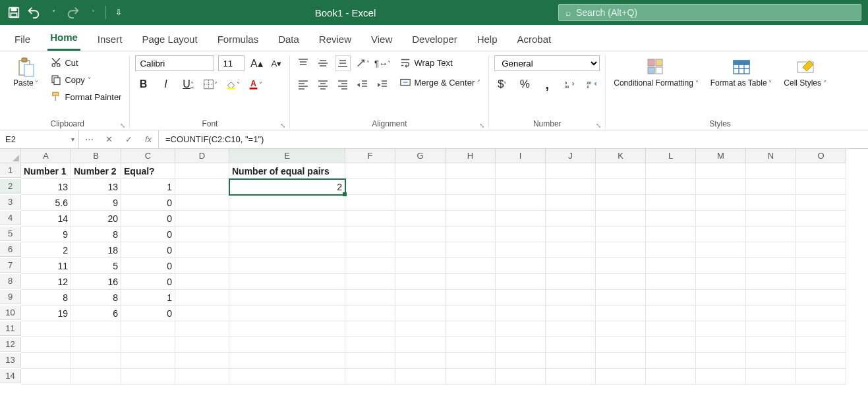 The image size is (868, 405). What do you see at coordinates (721, 219) in the screenshot?
I see `cell-M4` at bounding box center [721, 219].